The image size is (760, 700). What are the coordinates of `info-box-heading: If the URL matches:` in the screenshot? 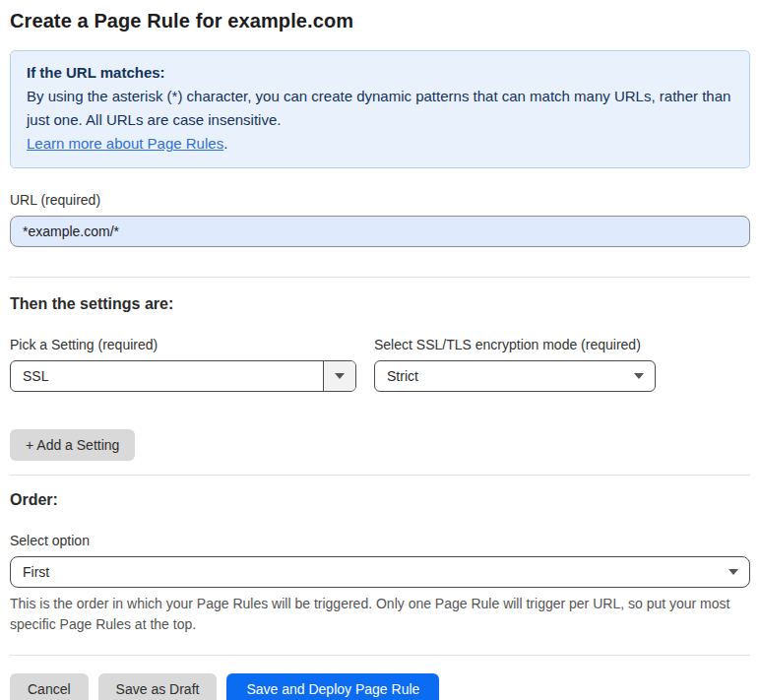 It's located at (380, 73).